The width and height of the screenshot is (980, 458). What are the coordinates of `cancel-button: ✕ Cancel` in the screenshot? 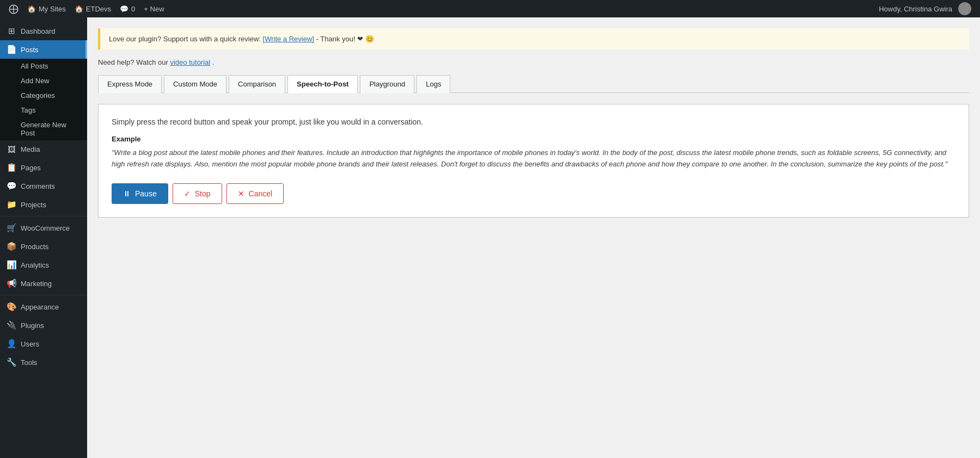 It's located at (255, 194).